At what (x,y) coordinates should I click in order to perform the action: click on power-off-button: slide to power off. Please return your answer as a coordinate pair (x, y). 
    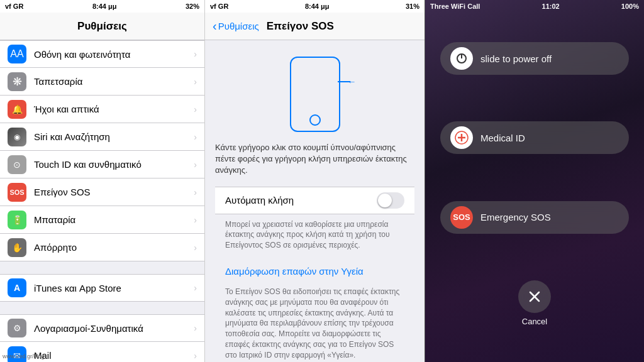
    Looking at the image, I should click on (535, 58).